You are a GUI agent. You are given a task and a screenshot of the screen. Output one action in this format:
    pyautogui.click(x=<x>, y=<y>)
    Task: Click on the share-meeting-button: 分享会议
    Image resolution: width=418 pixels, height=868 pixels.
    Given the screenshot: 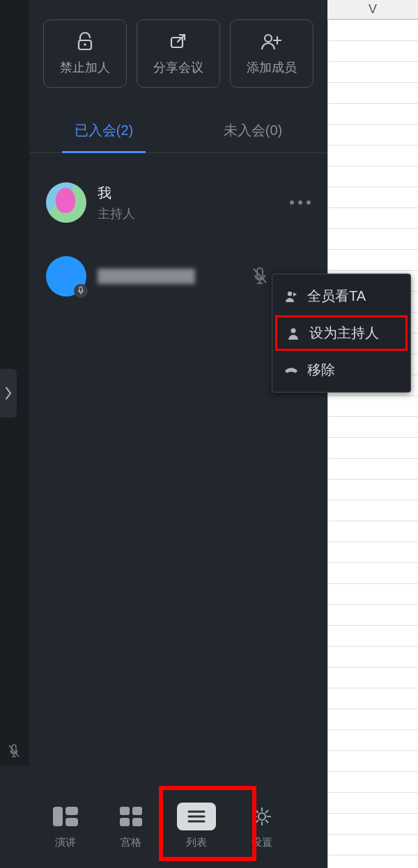 What is the action you would take?
    pyautogui.click(x=178, y=54)
    